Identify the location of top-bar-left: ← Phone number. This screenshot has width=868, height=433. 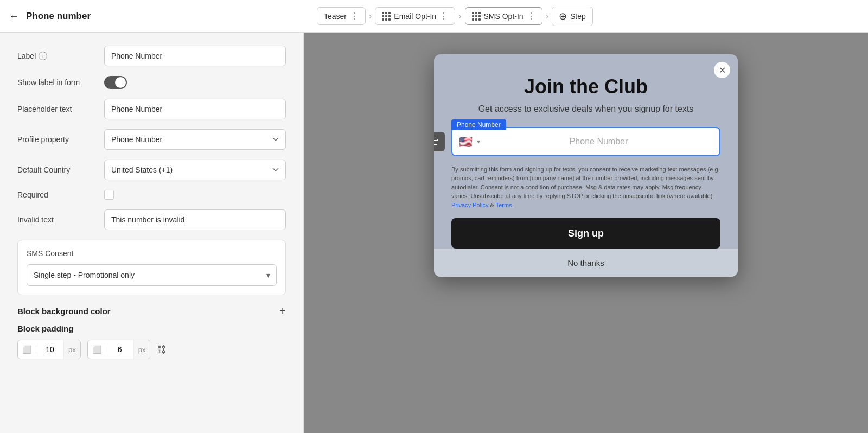
(161, 16).